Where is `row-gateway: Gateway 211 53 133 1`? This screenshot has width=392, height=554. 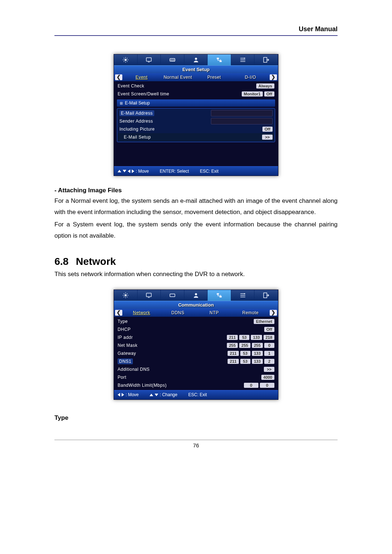 row-gateway: Gateway 211 53 133 1 is located at coordinates (196, 353).